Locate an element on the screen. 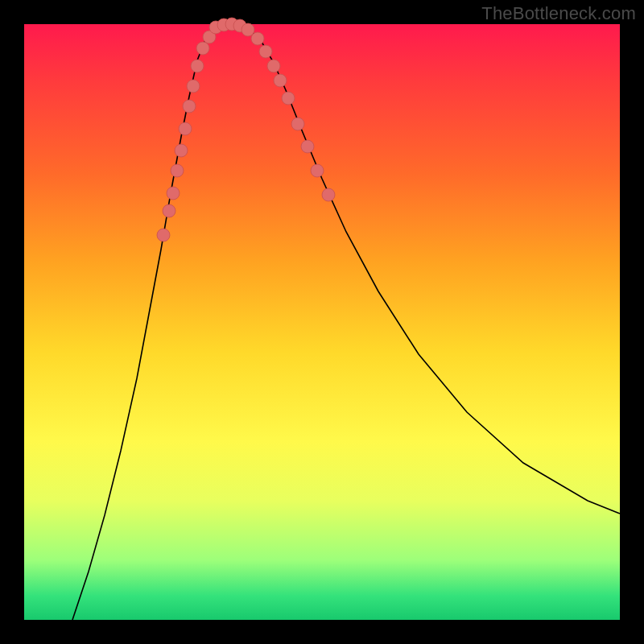 The height and width of the screenshot is (644, 644). dots-left is located at coordinates (187, 136).